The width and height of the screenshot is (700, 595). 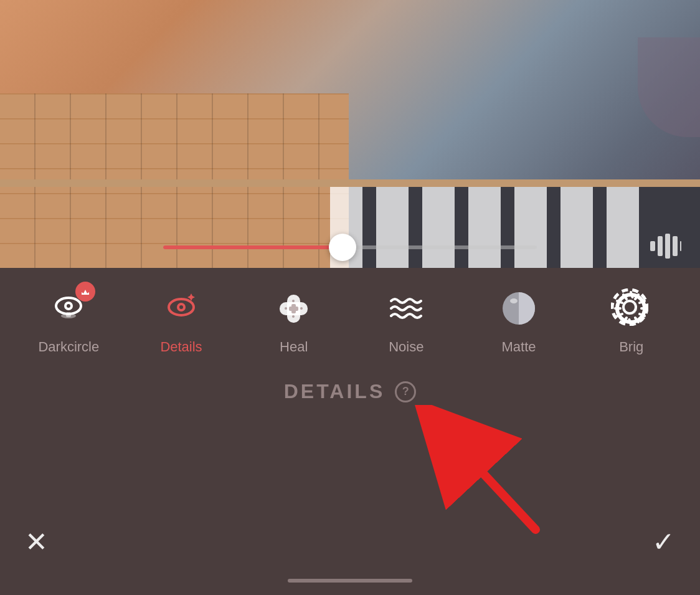 What do you see at coordinates (406, 347) in the screenshot?
I see `noise-label: Noise` at bounding box center [406, 347].